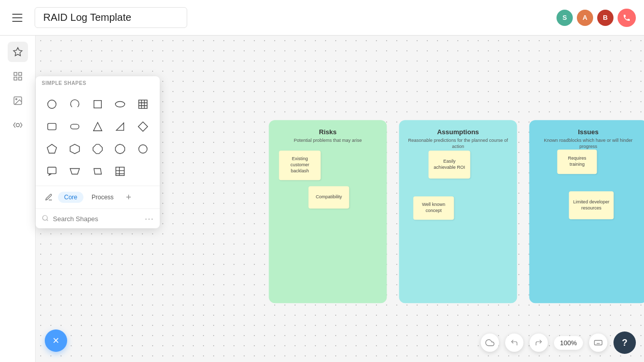  I want to click on pen-tab-icon, so click(49, 197).